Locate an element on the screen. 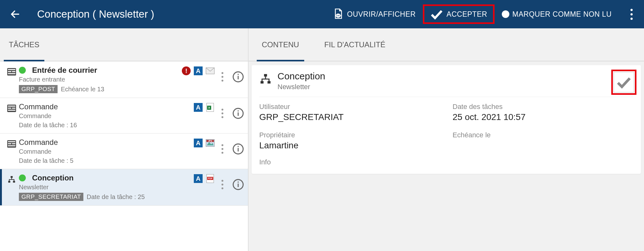 The height and width of the screenshot is (251, 644). alert-icon: ! is located at coordinates (186, 71).